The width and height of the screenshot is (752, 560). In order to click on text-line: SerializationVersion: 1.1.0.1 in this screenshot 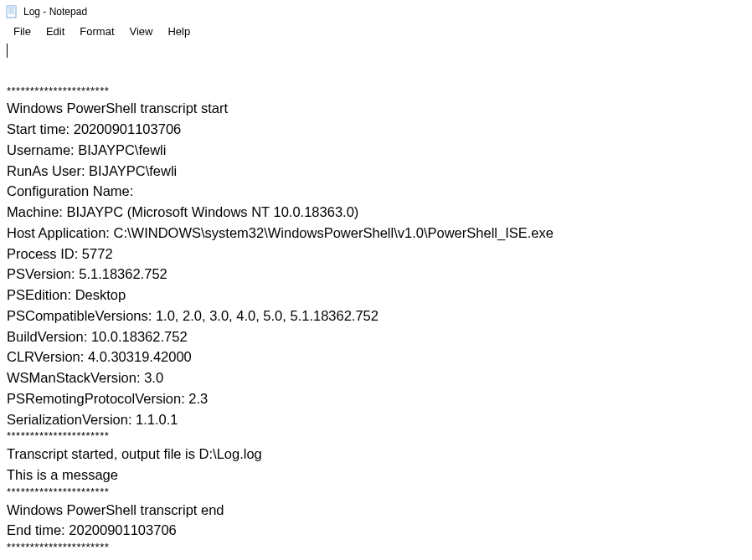, I will do `click(376, 420)`.